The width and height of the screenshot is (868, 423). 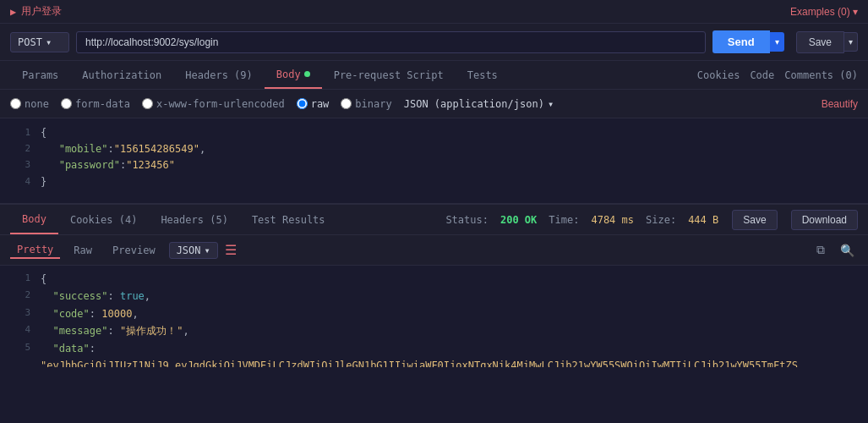 What do you see at coordinates (122, 74) in the screenshot?
I see `tab-authorization: Authorization` at bounding box center [122, 74].